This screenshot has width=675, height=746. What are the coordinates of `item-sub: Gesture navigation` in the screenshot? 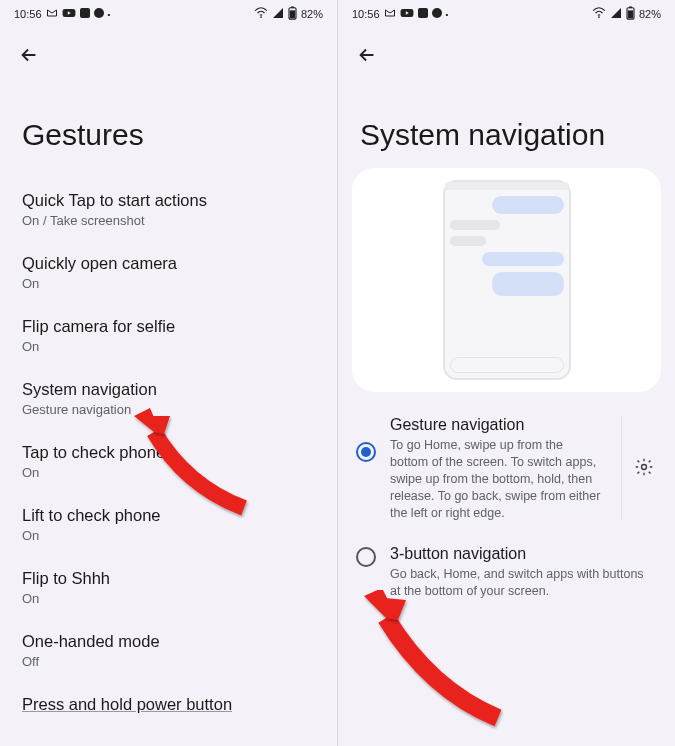 It's located at (168, 410).